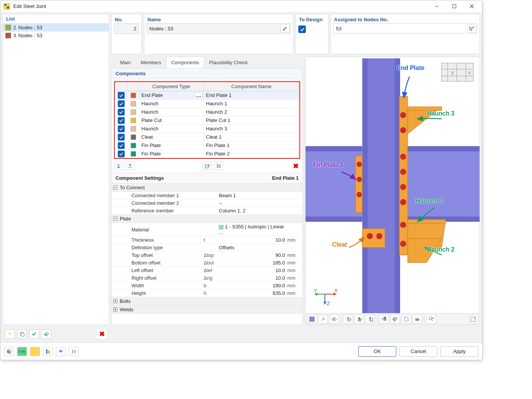 The height and width of the screenshot is (399, 532). I want to click on component-row: Fin Plate Fin Plate 2, so click(207, 154).